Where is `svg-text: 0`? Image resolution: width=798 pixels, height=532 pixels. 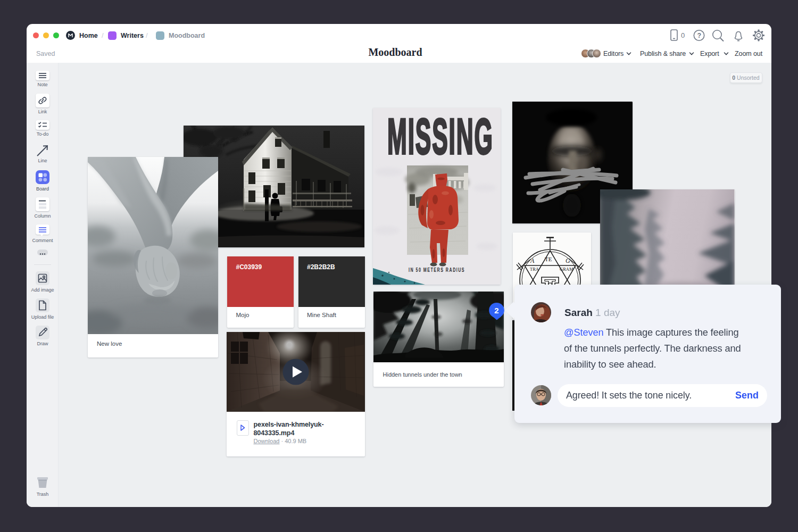 svg-text: 0 is located at coordinates (683, 35).